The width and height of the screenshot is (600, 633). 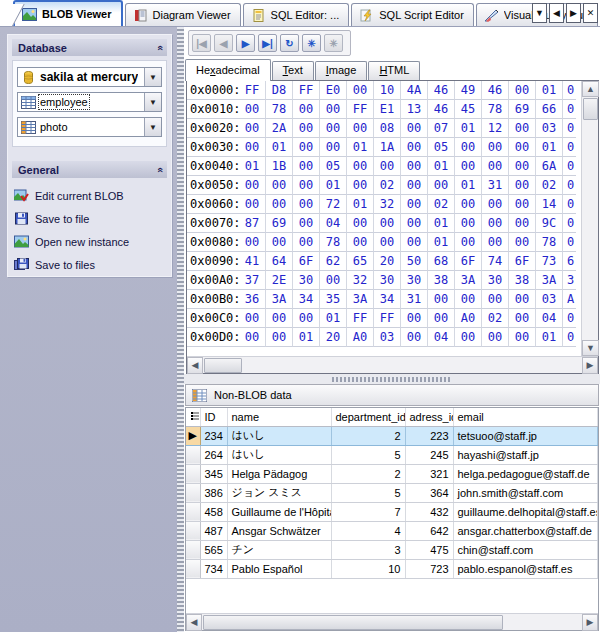 I want to click on floppy-icon, so click(x=22, y=218).